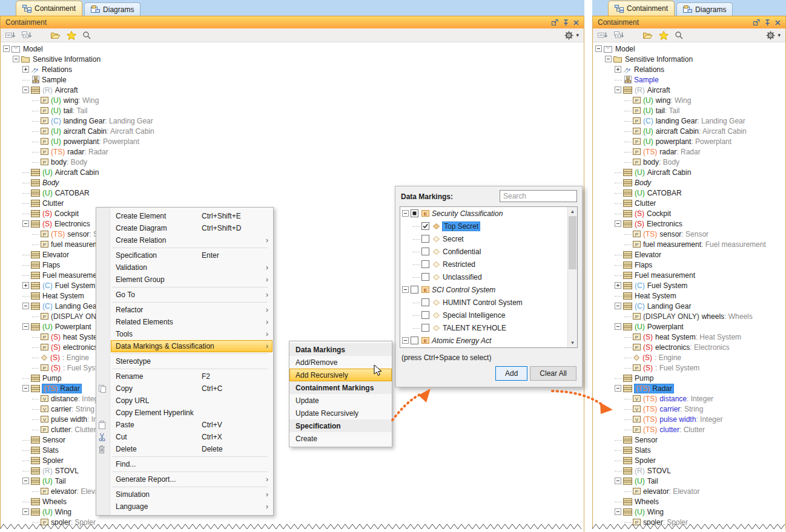  What do you see at coordinates (292, 162) in the screenshot?
I see `tree-item-body: Pbody : Body` at bounding box center [292, 162].